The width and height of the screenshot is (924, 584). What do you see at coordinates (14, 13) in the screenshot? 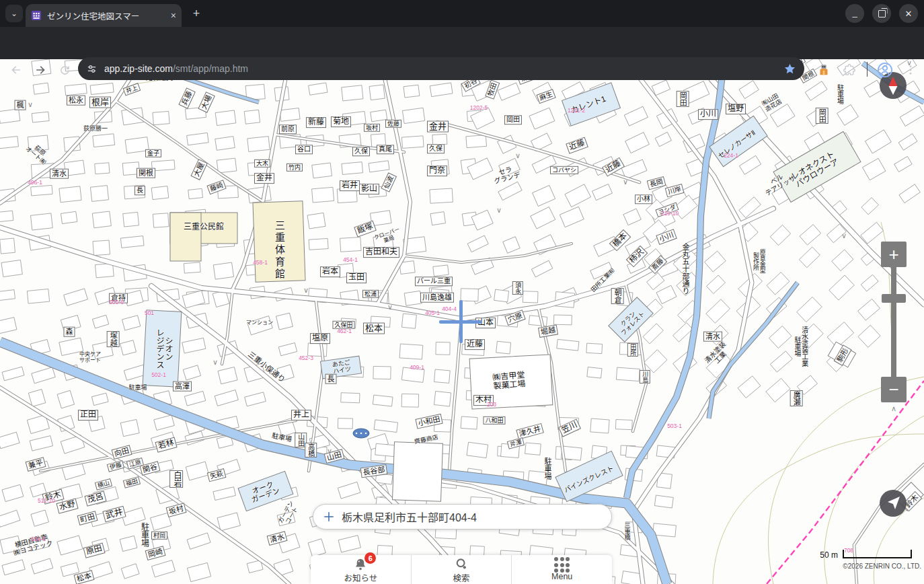
I see `tab-search-button: ⌄` at bounding box center [14, 13].